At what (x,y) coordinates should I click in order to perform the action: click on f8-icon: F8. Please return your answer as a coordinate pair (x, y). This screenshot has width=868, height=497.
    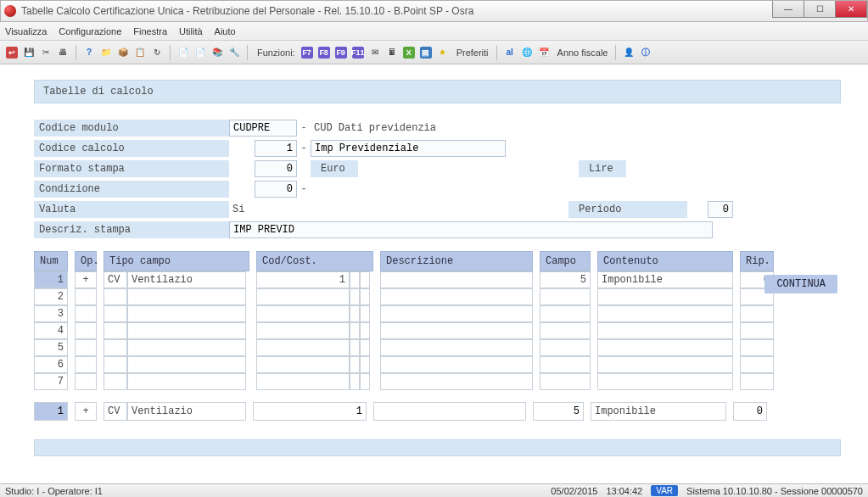
    Looking at the image, I should click on (324, 53).